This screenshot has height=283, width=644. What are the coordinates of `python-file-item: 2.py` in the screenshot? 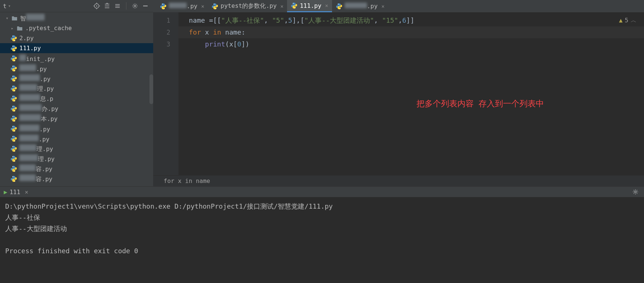 It's located at (77, 38).